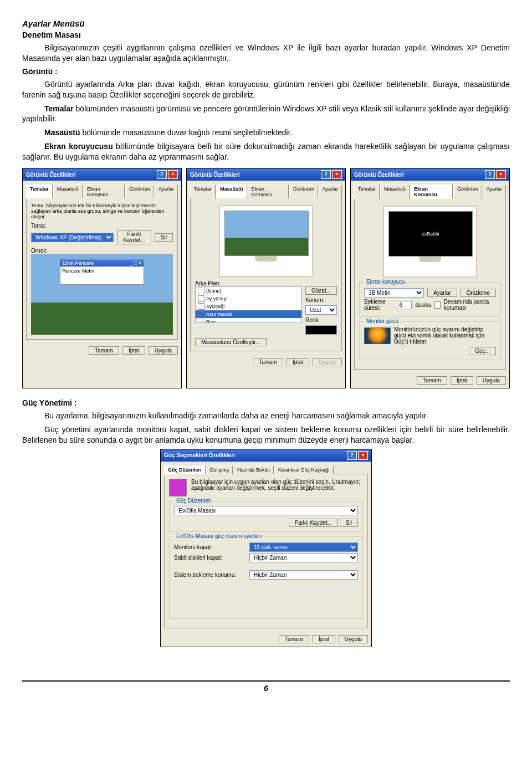 The height and width of the screenshot is (768, 532). I want to click on turnoff-monitor-select: 15 dak. sonra, so click(304, 547).